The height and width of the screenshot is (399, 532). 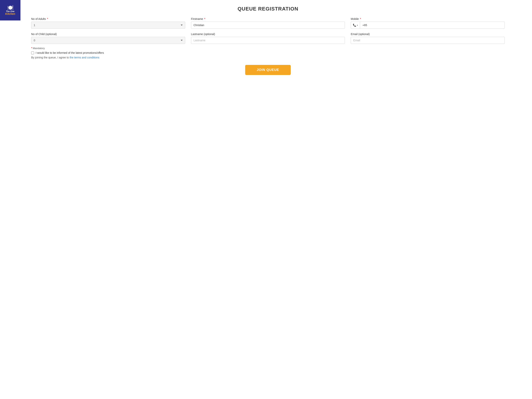 I want to click on terms-prefix-text: By joining the queue, I agree to, so click(x=51, y=57).